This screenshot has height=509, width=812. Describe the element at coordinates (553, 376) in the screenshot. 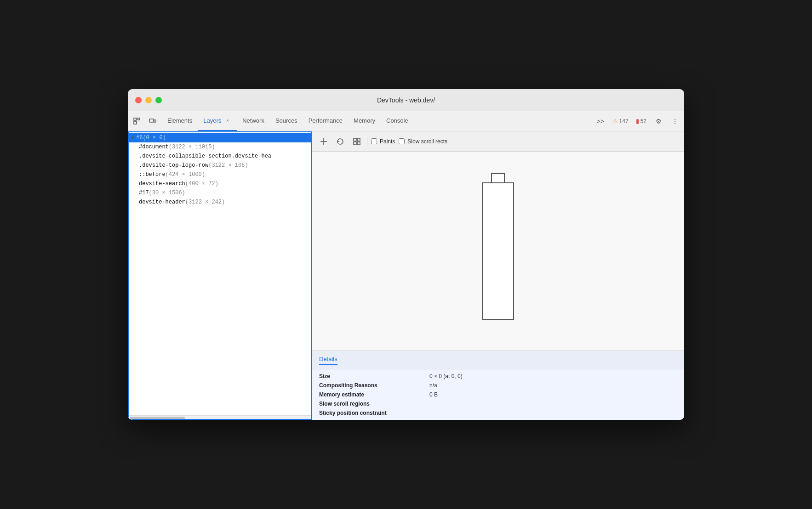

I see `detail-value-size: 0 × 0 (at 0, 0)` at that location.